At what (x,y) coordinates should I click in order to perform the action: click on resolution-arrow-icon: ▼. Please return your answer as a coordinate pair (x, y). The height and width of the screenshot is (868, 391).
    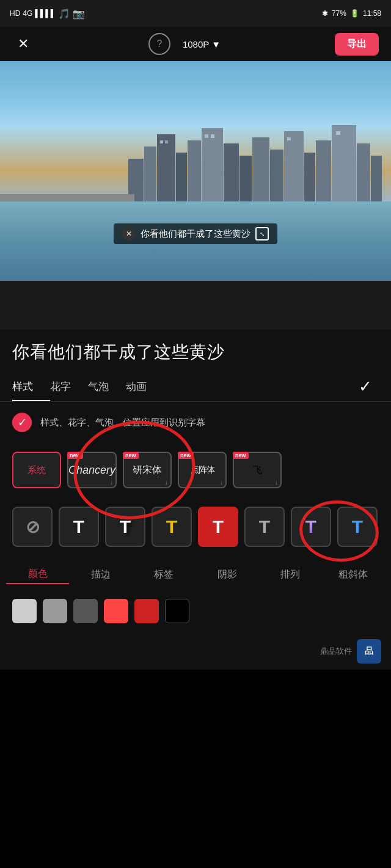
    Looking at the image, I should click on (216, 44).